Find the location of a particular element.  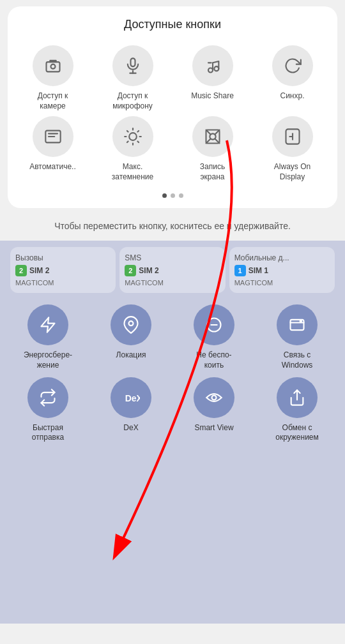

brightness-circle is located at coordinates (133, 137).